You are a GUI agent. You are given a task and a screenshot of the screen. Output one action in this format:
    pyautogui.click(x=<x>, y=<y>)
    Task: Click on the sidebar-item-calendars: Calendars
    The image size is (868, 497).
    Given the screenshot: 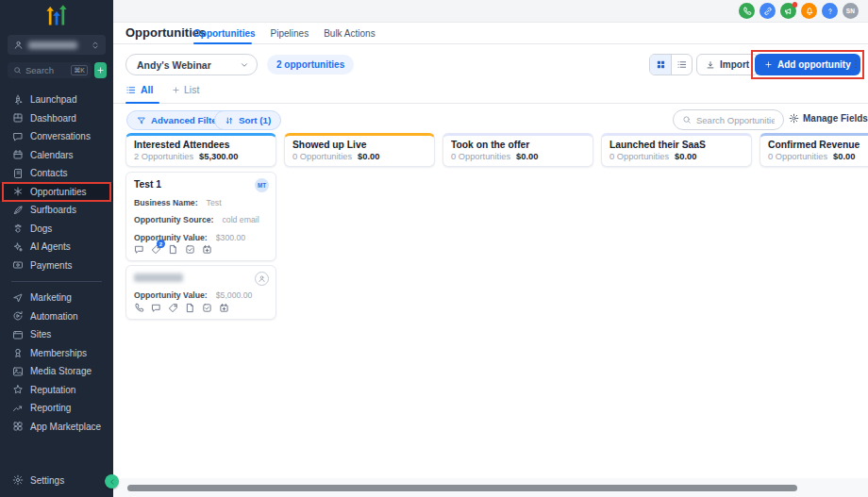 What is the action you would take?
    pyautogui.click(x=57, y=156)
    